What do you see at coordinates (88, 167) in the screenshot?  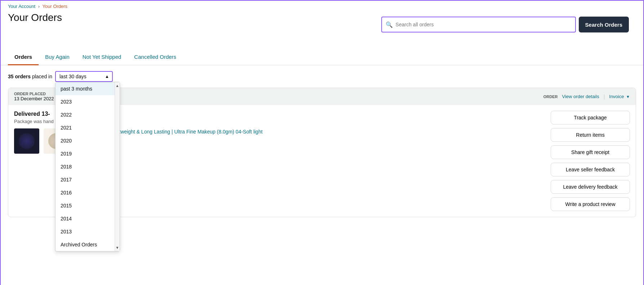 I see `dropdown-menu: past 3 months 2023 2022 2021 2020 2019 2…` at bounding box center [88, 167].